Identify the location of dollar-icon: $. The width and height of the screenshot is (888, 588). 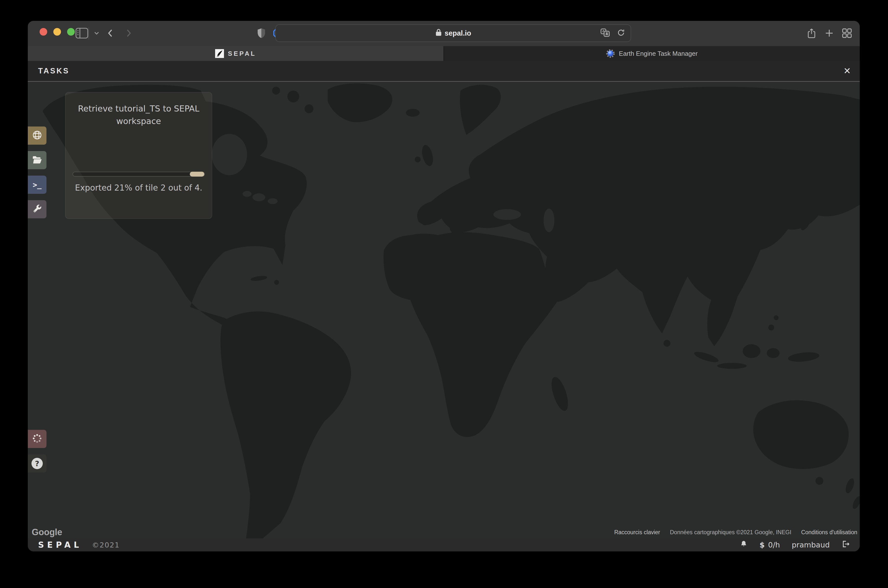
(762, 545).